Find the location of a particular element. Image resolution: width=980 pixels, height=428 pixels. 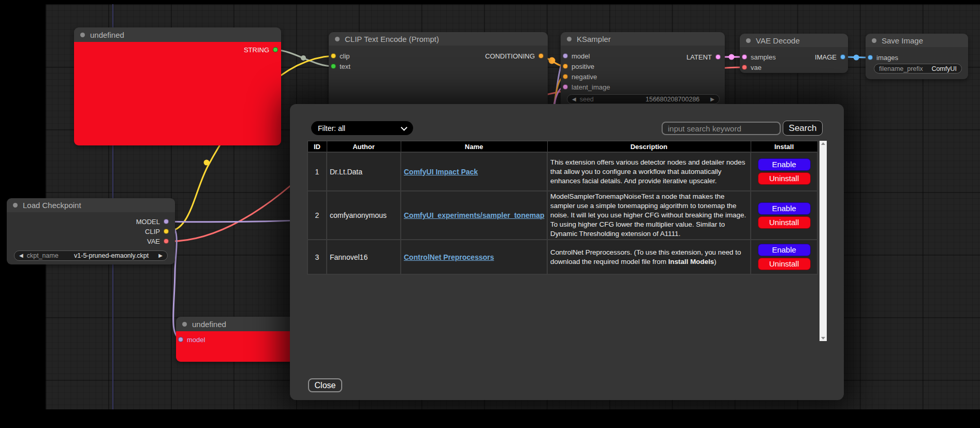

wire-string-dot is located at coordinates (303, 58).